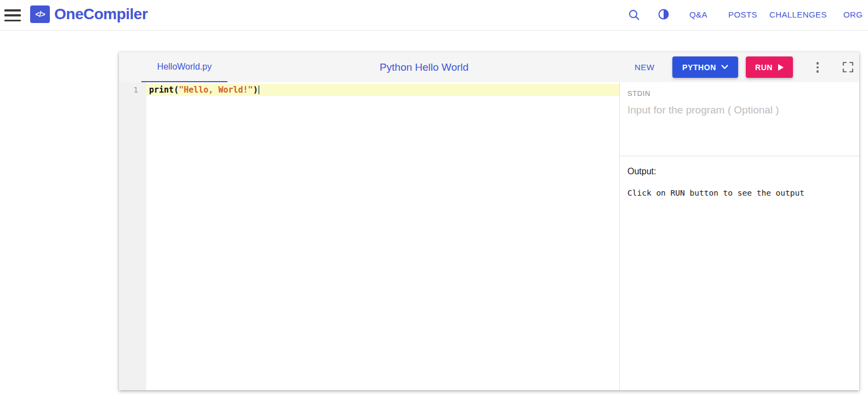 The image size is (868, 399). Describe the element at coordinates (642, 172) in the screenshot. I see `output-label: Output:` at that location.